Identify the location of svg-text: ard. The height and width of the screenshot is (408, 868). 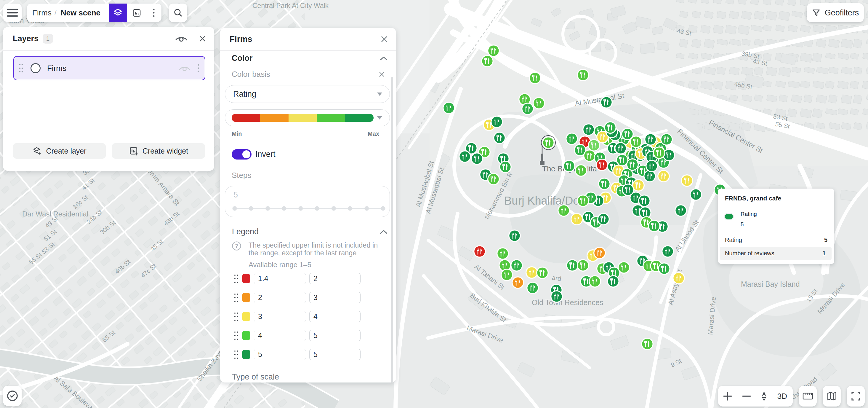
(557, 278).